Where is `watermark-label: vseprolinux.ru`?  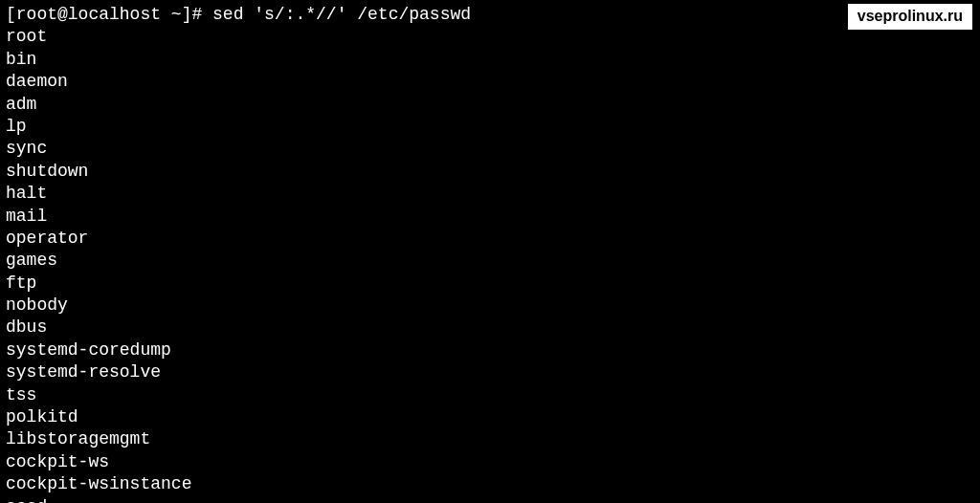 watermark-label: vseprolinux.ru is located at coordinates (910, 17).